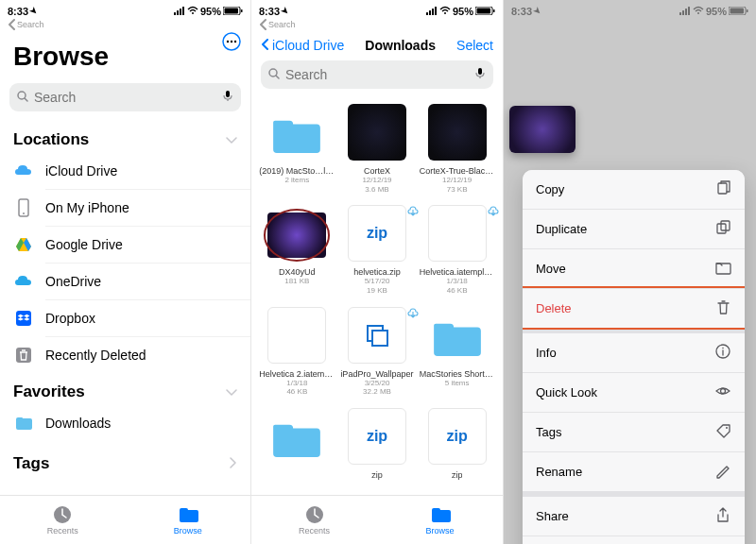 This screenshot has height=544, width=756. Describe the element at coordinates (457, 255) in the screenshot. I see `file-item: Helvetica.iatemplate 1/3/1846 KB` at that location.